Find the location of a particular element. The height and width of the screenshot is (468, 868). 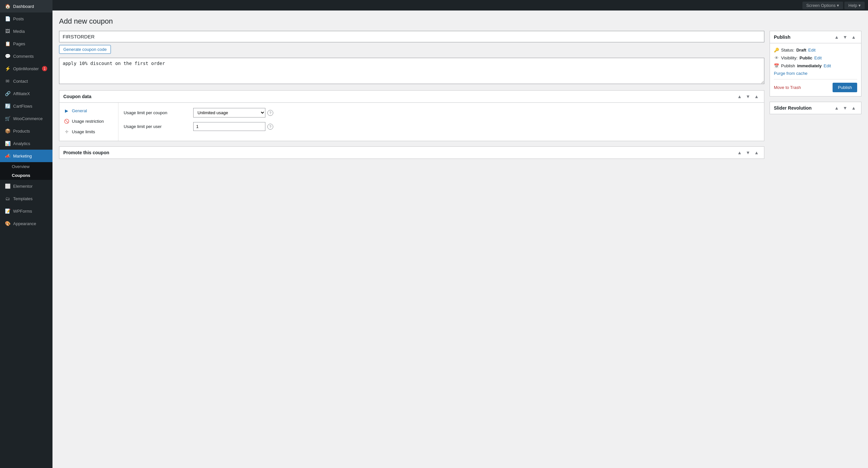

coupon-tab-usage-restriction: 🚫 Usage restriction is located at coordinates (89, 121).